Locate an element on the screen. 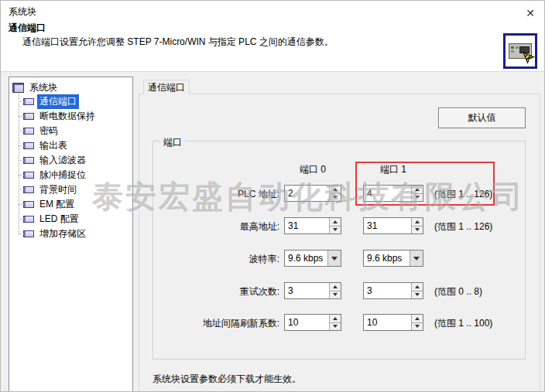  spinbox-value: 2 is located at coordinates (307, 193).